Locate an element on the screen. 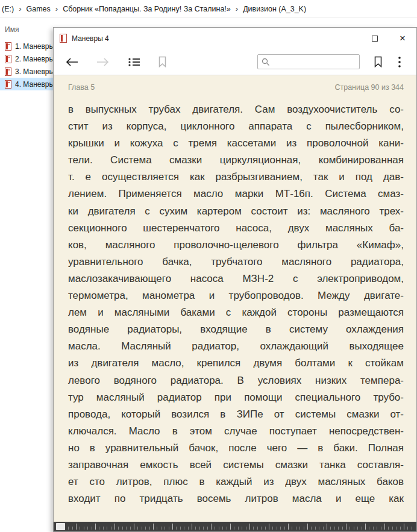  maximize-icon is located at coordinates (375, 39).